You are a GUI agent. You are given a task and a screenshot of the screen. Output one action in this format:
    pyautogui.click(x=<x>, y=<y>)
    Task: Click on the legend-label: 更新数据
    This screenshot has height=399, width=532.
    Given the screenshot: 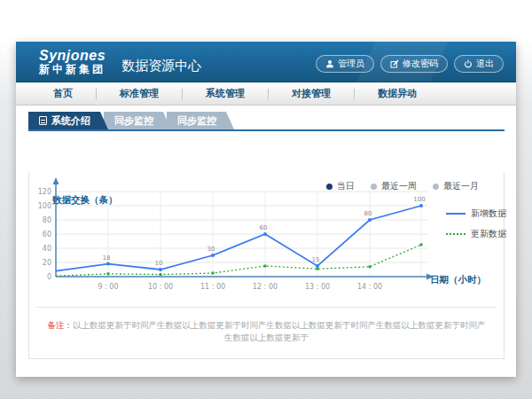 What is the action you would take?
    pyautogui.click(x=489, y=234)
    